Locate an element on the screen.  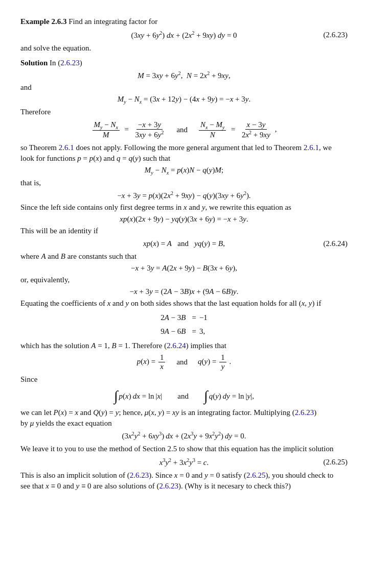
ref-2623a: 2.6.23 is located at coordinates (70, 63).